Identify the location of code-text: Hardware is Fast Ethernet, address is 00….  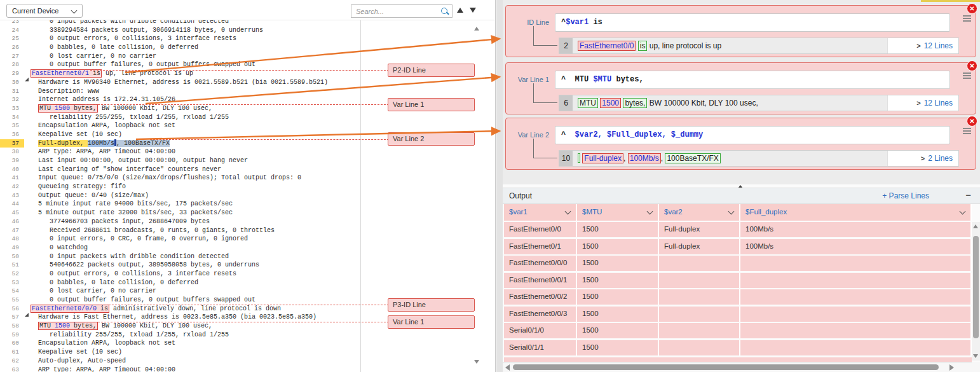
(174, 317).